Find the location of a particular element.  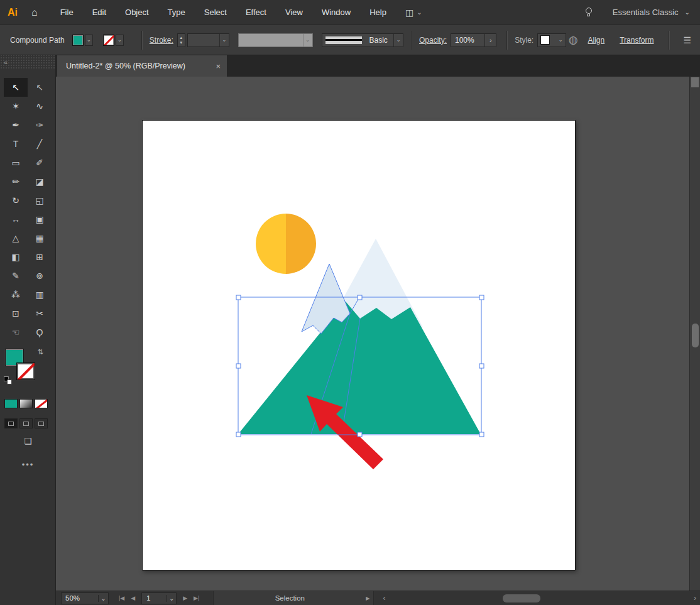

opacity-flyout-button: › is located at coordinates (491, 40).